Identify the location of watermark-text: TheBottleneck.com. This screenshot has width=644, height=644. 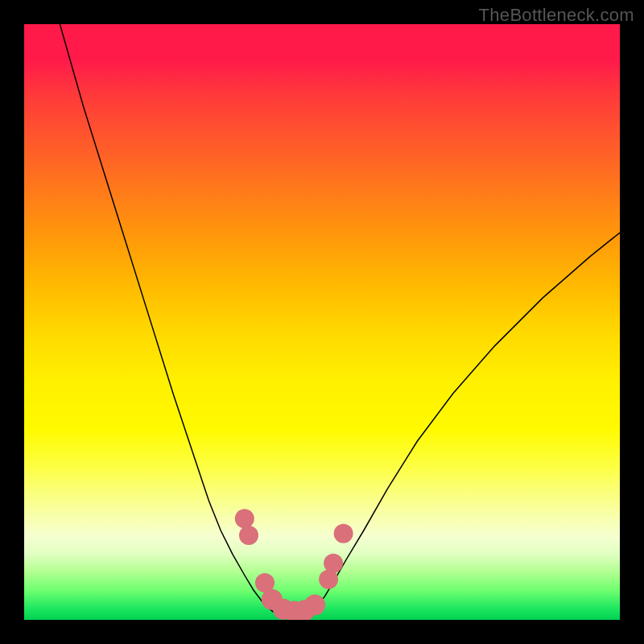
(557, 15).